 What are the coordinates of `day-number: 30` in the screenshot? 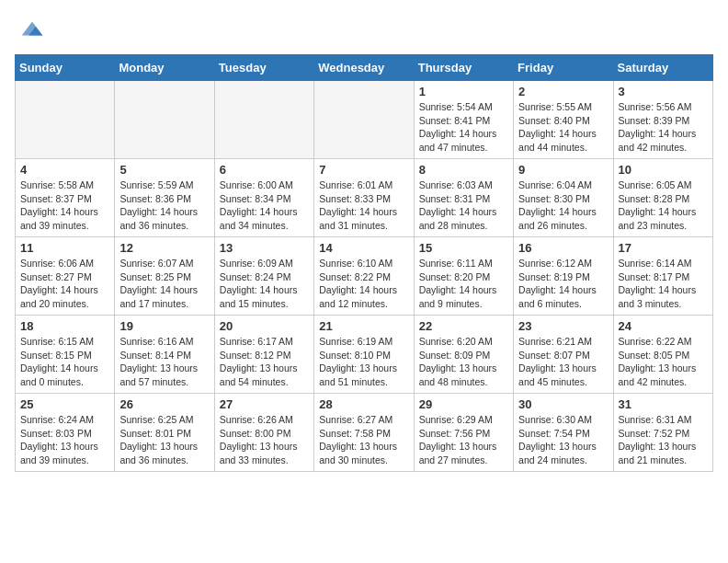 It's located at (563, 405).